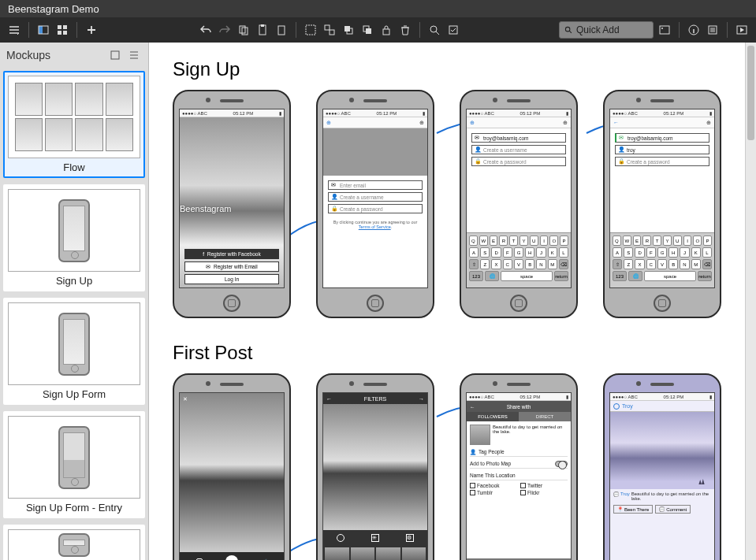  What do you see at coordinates (311, 30) in the screenshot?
I see `group-icon` at bounding box center [311, 30].